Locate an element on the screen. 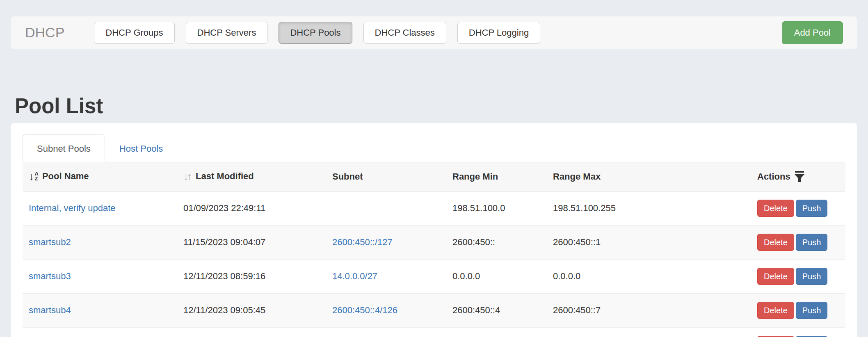 This screenshot has height=337, width=868. range-min-cell: 0.0.0.0 is located at coordinates (496, 276).